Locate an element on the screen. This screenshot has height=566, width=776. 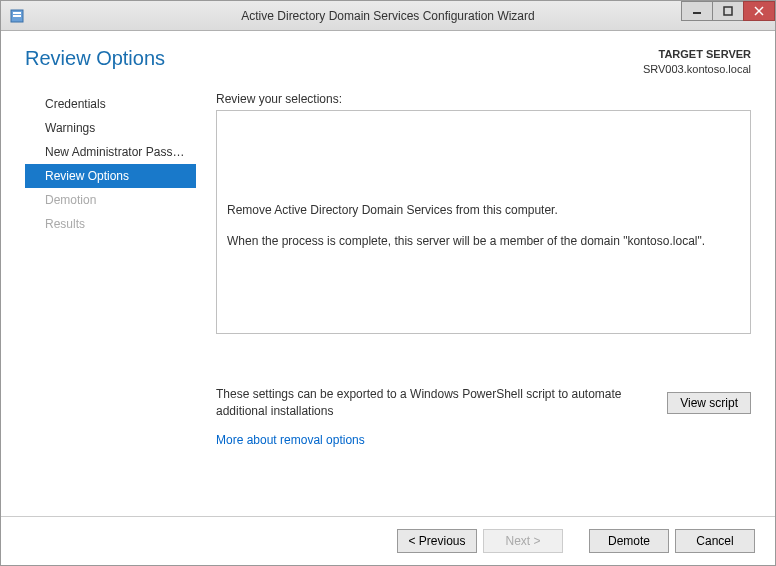
next-button: Next > is located at coordinates (523, 541).